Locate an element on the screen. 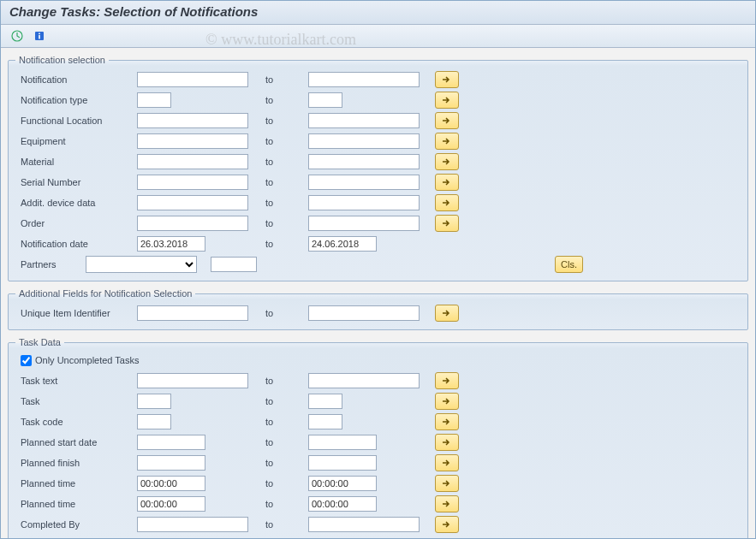  pfinish-more-button is located at coordinates (447, 463).